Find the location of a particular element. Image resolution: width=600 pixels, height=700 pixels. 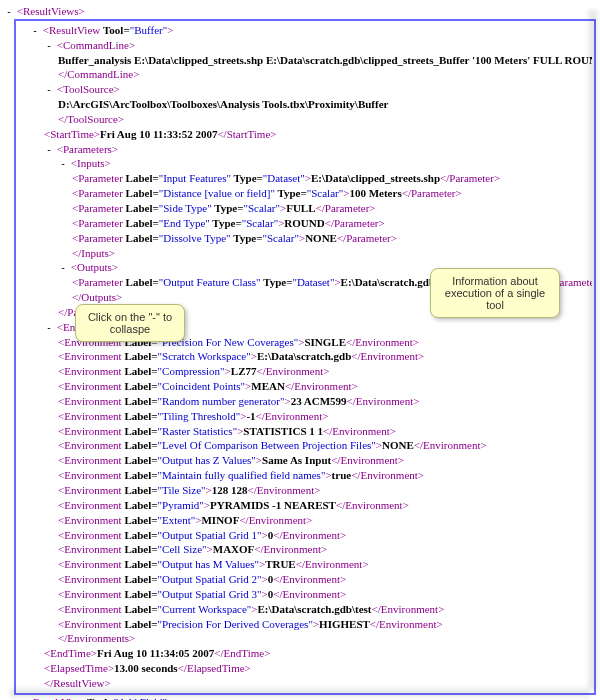

callout-info-text: Information about execution of a single … is located at coordinates (495, 293).